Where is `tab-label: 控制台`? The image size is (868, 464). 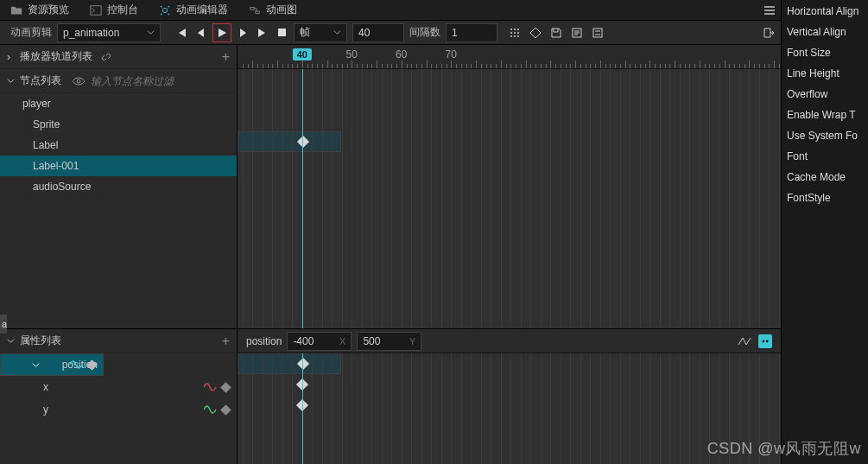 tab-label: 控制台 is located at coordinates (123, 10).